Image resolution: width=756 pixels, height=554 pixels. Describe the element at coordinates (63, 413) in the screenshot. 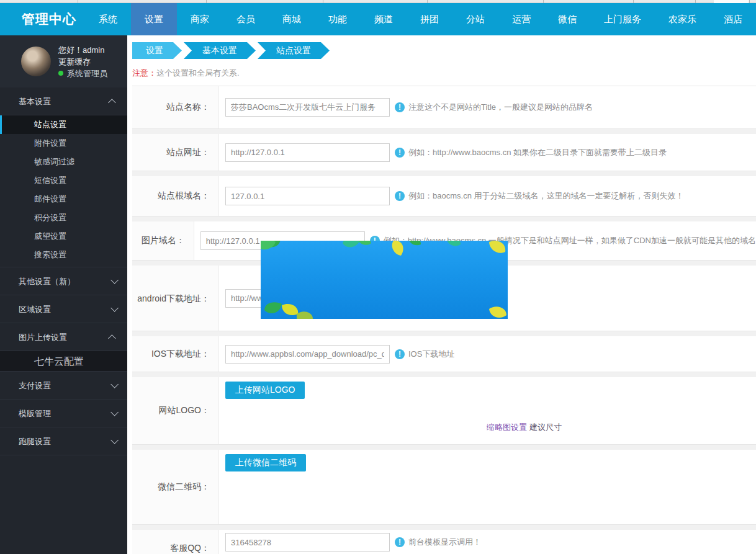

I see `sidebar-section-template-management: 模版管理` at that location.